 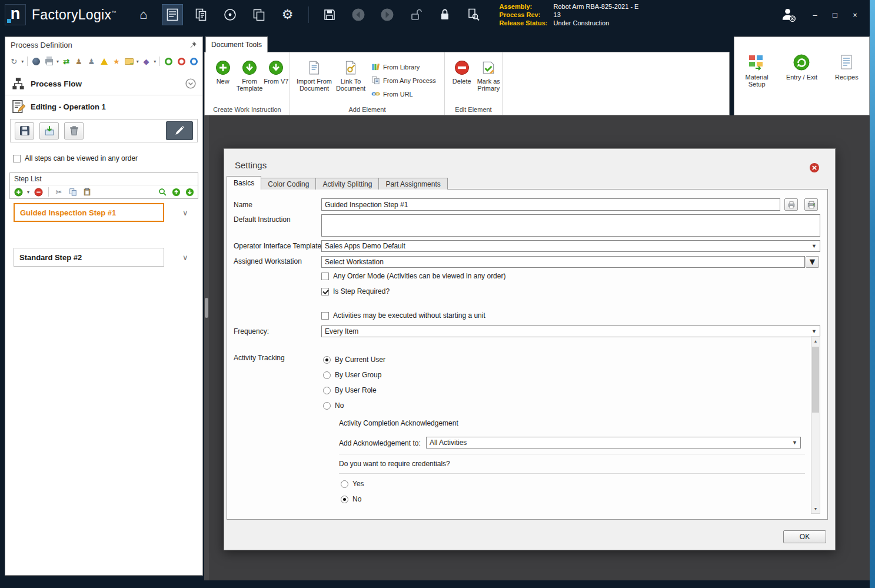 I want to click on copy-button, so click(x=259, y=15).